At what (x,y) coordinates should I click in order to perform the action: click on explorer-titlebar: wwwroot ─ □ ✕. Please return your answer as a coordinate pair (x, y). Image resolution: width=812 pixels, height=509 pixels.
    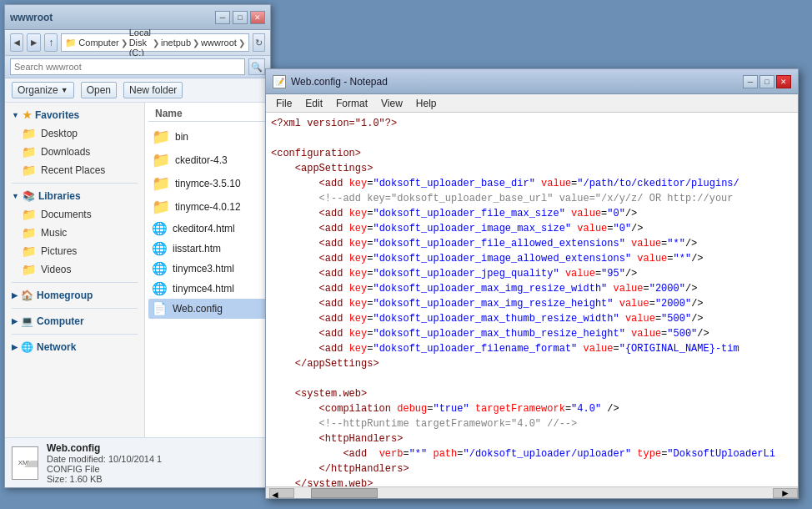
    Looking at the image, I should click on (138, 18).